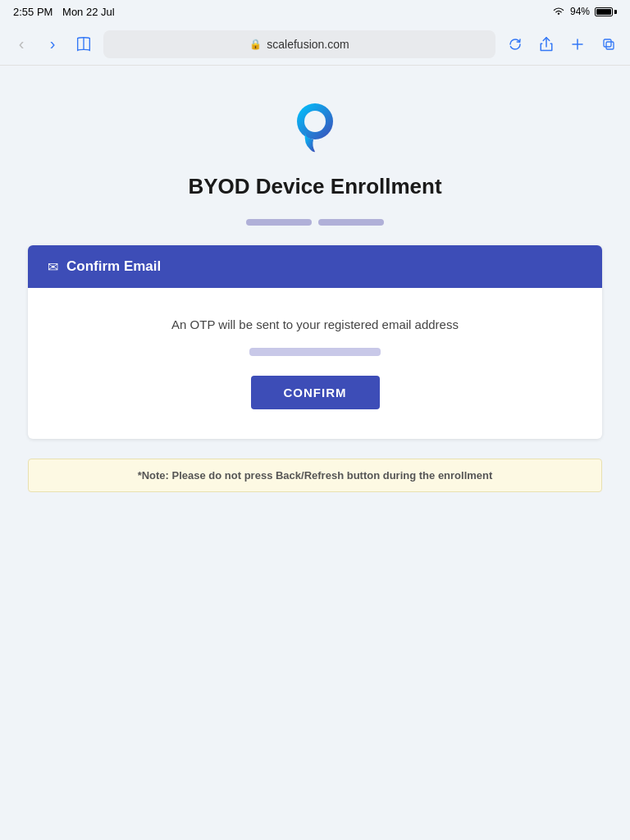 The height and width of the screenshot is (840, 630). I want to click on otp-message: An OTP will be sent to your registered e…, so click(315, 325).